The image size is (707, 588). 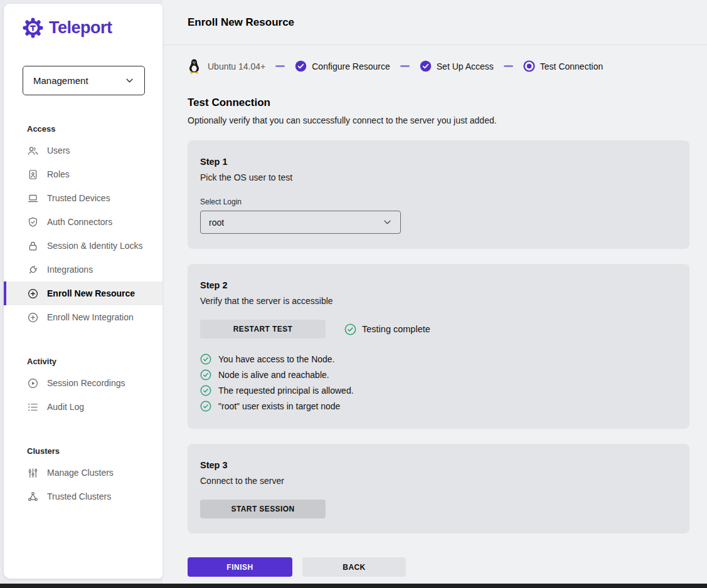 I want to click on sidebar-item-label: Users, so click(x=59, y=150).